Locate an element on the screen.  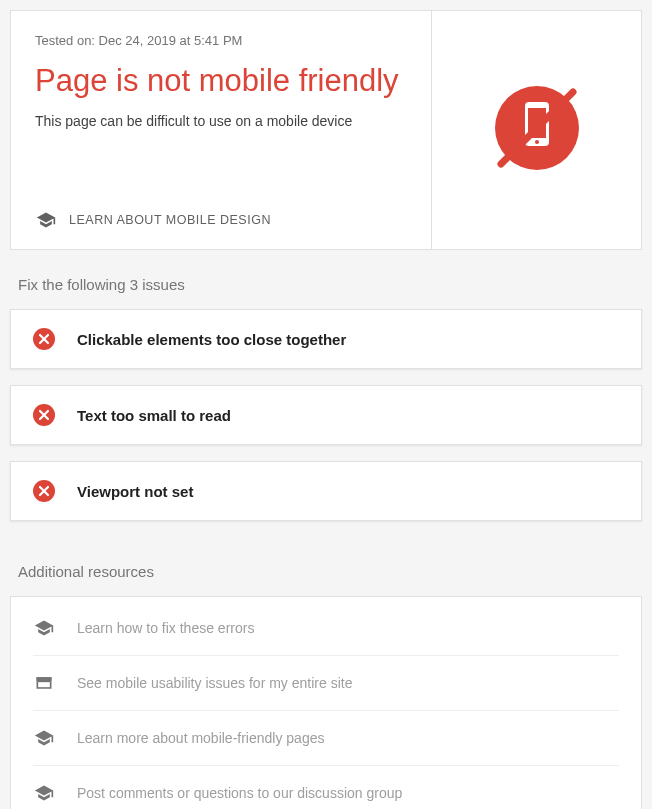
resource-link: See mobile usability issues for my entir… is located at coordinates (326, 684).